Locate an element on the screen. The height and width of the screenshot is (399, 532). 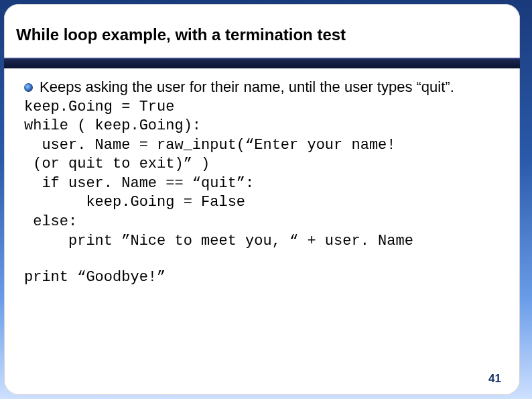
code-line: print ”Nice to meet you, “ + user. Name is located at coordinates (262, 241).